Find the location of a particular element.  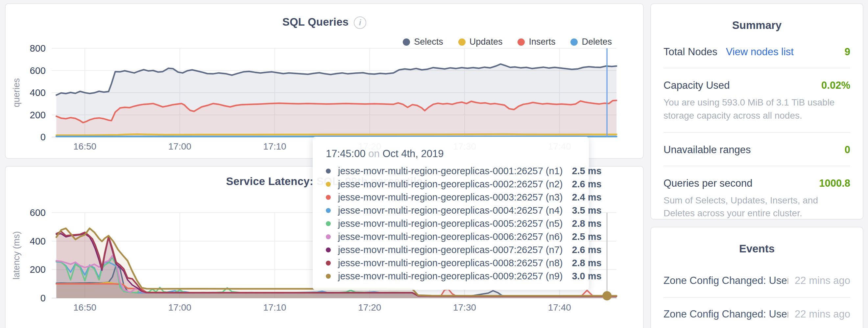

node-latency-value: 3.0 ms is located at coordinates (587, 276).